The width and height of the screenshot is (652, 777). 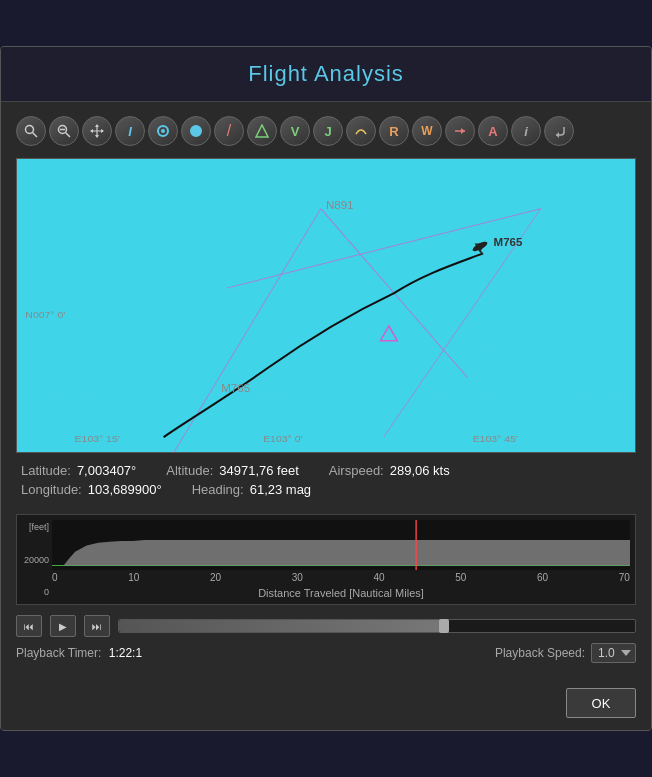 What do you see at coordinates (380, 578) in the screenshot?
I see `x-label-40: 40` at bounding box center [380, 578].